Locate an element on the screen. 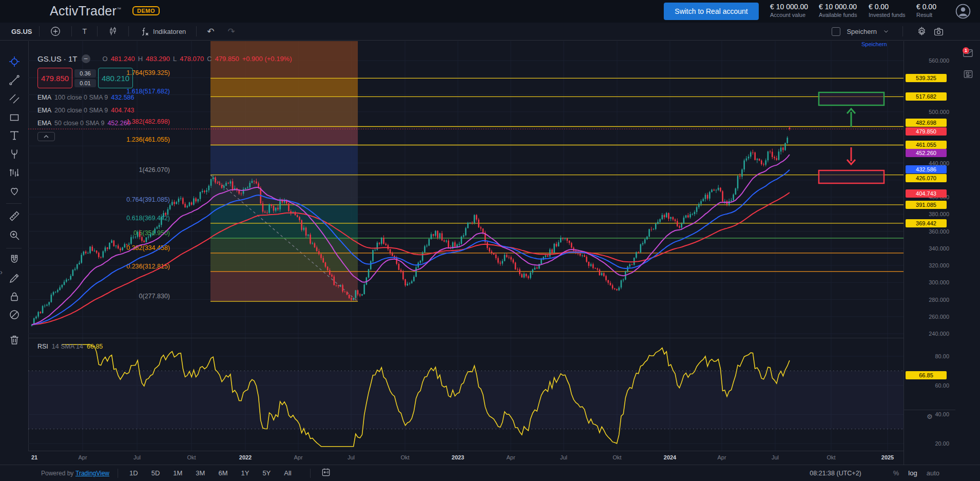 This screenshot has height=481, width=980. range-5d-button: 5D is located at coordinates (156, 473).